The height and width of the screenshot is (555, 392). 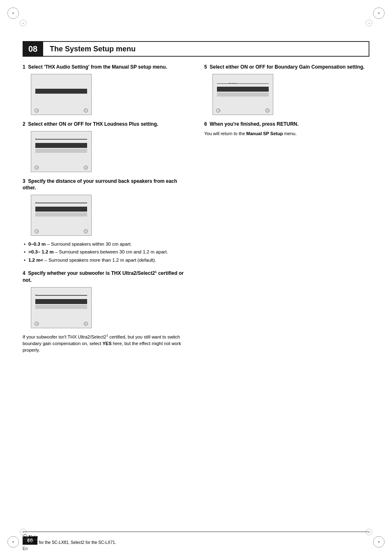 I want to click on page-lang: En, so click(x=25, y=549).